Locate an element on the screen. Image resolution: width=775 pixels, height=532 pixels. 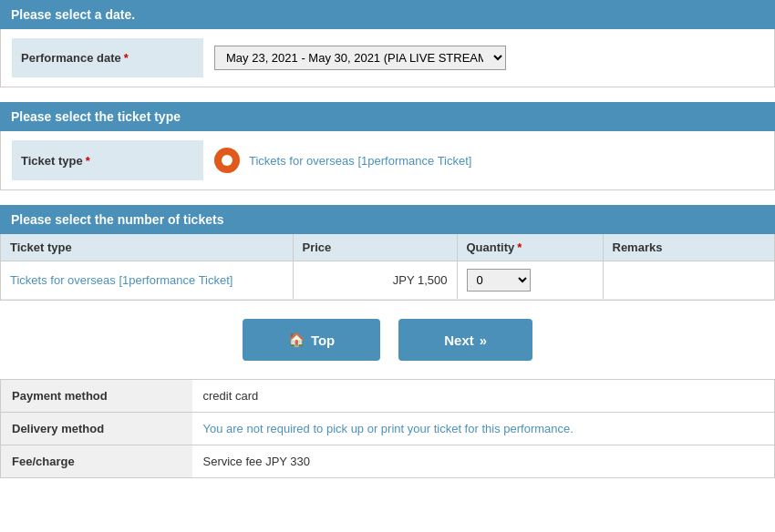
row-remarks is located at coordinates (688, 281).